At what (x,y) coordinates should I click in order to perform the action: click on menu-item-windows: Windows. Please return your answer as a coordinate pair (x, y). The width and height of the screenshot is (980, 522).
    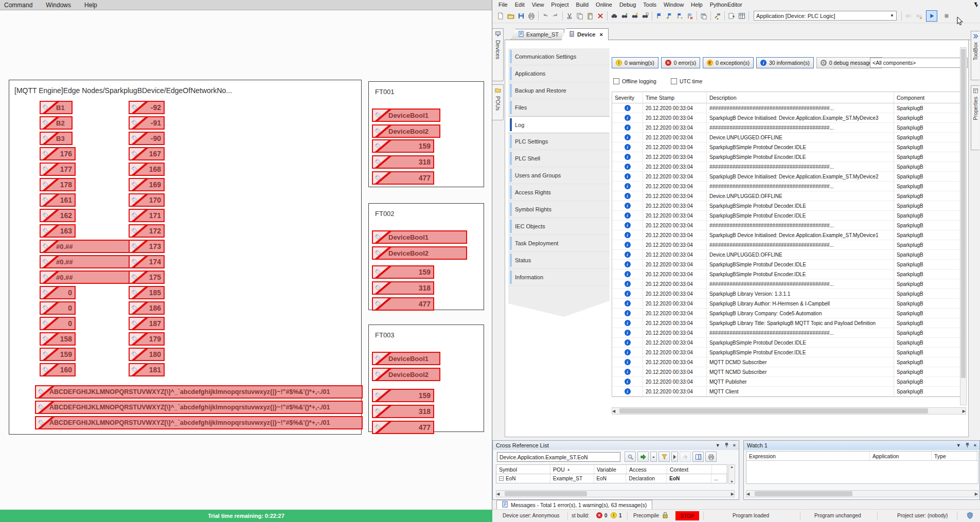
    Looking at the image, I should click on (59, 5).